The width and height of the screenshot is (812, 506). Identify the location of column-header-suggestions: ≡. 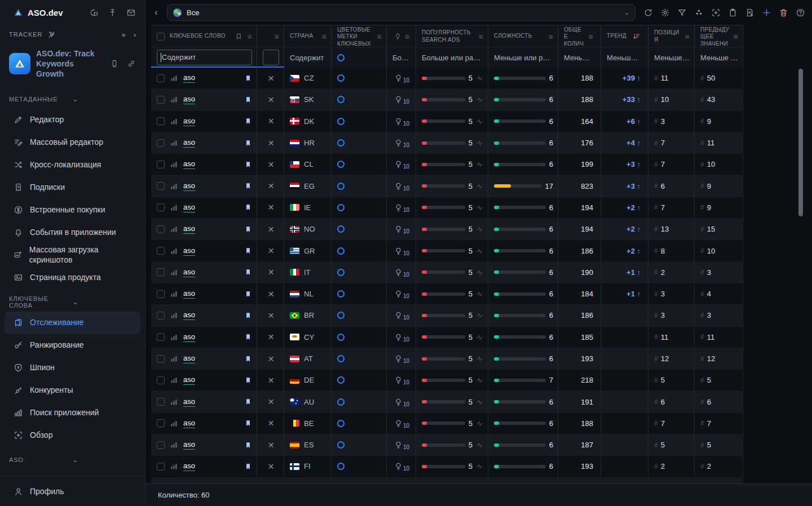
(401, 36).